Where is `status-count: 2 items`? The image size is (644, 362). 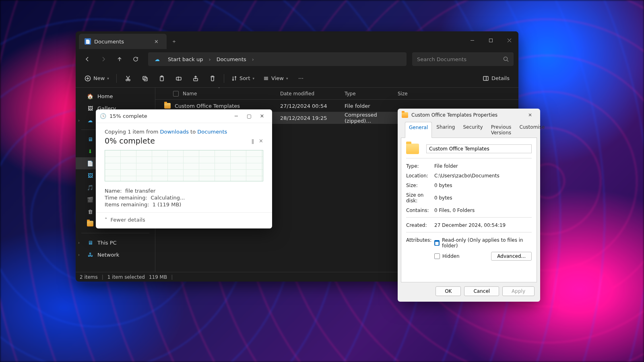
status-count: 2 items is located at coordinates (89, 277).